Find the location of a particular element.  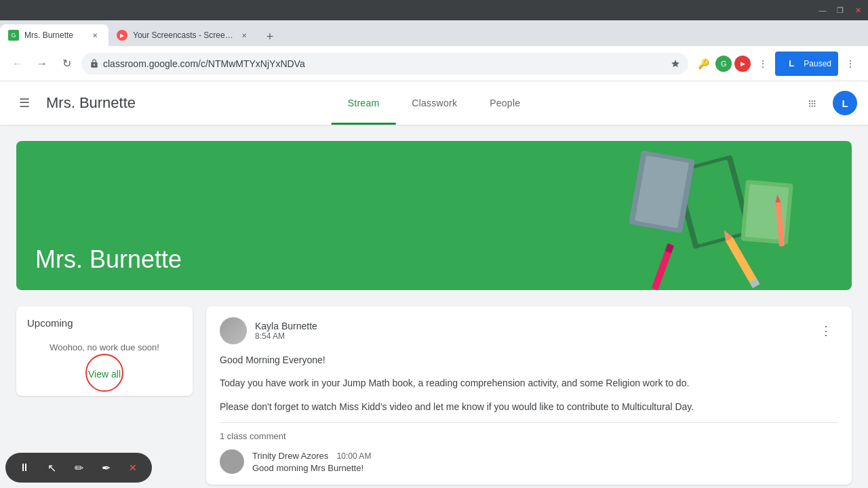

tab-mrs-burnette: G Mrs. Burnette ✕ is located at coordinates (54, 35).